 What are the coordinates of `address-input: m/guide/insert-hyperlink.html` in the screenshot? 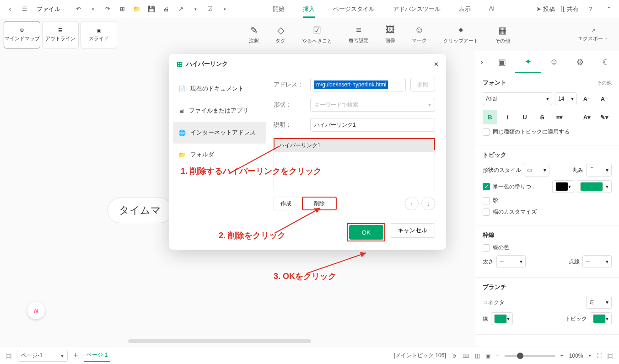 It's located at (358, 85).